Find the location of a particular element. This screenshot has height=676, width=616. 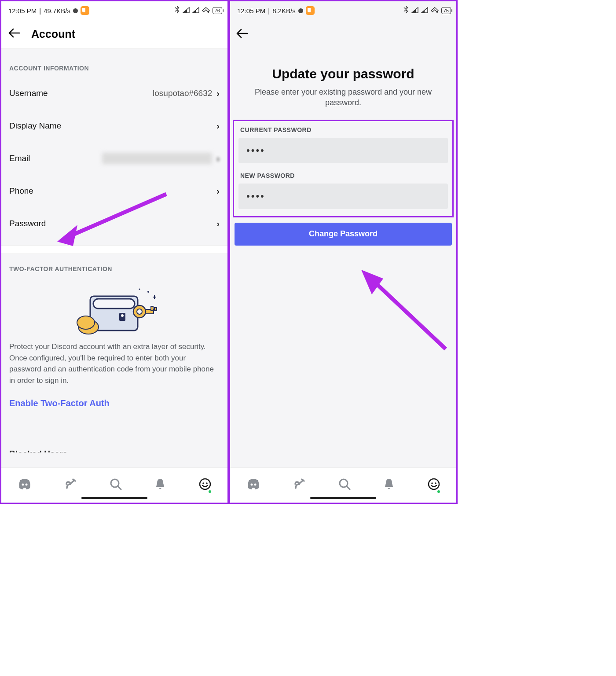

row-label: Email is located at coordinates (20, 158).